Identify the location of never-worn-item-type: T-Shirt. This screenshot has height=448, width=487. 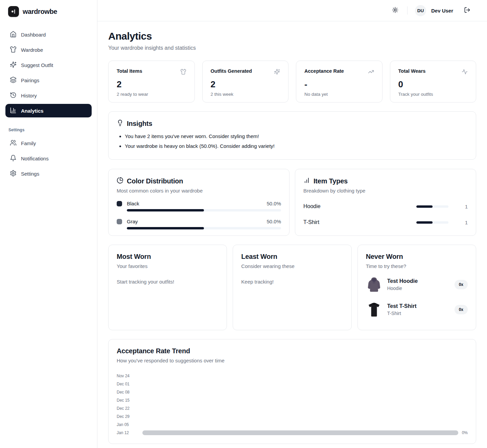
(402, 313).